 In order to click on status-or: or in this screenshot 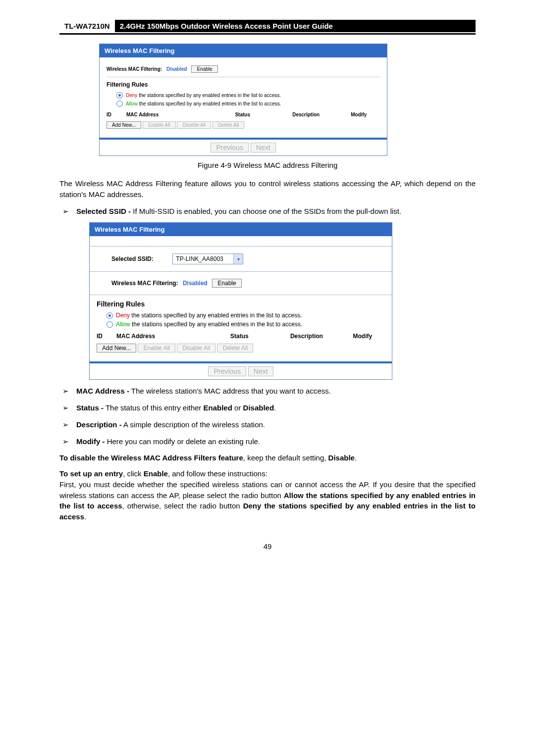, I will do `click(238, 408)`.